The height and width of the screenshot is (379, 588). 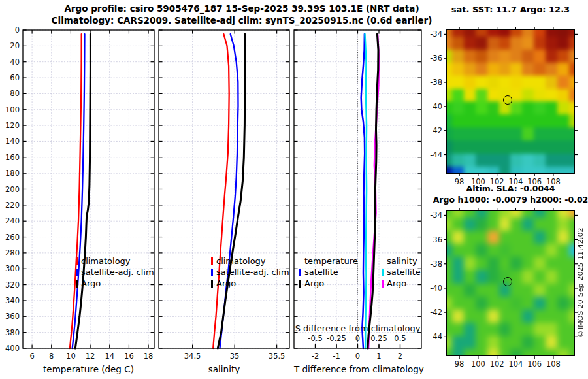 What do you see at coordinates (363, 272) in the screenshot?
I see `legend-panel-3: temperaturesatelliteArgosalinitysatellit…` at bounding box center [363, 272].